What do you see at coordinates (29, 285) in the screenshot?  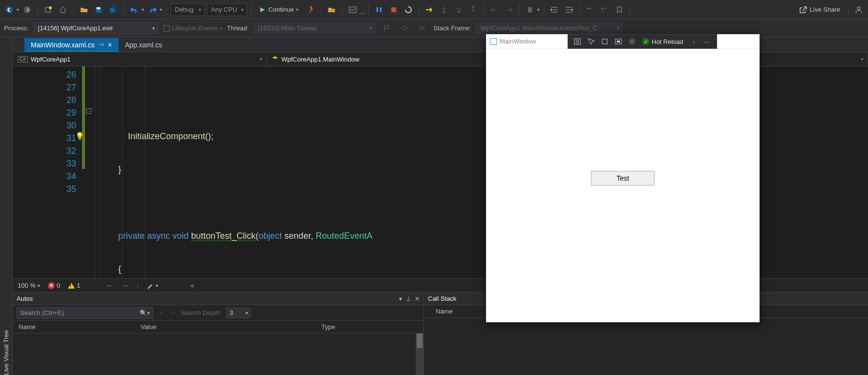 I see `zoom-combo: 100 %▾` at bounding box center [29, 285].